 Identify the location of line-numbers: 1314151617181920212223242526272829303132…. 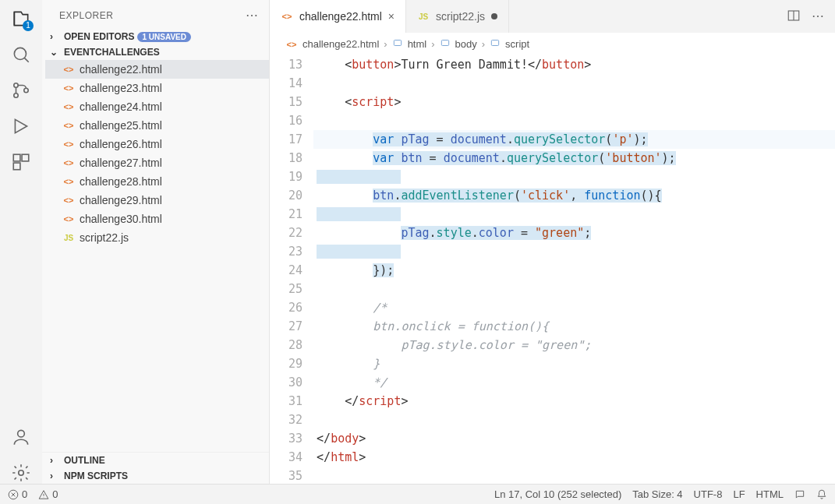
(292, 270).